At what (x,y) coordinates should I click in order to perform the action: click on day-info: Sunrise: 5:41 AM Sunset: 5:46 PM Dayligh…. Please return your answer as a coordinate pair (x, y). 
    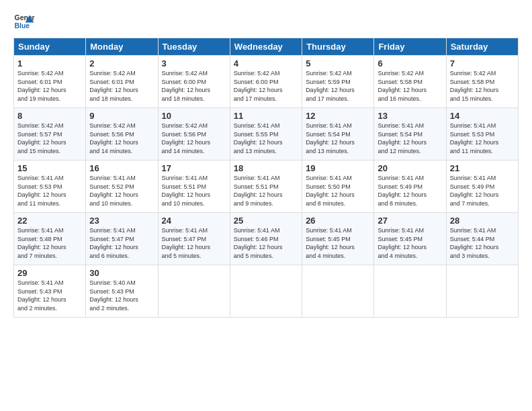
    Looking at the image, I should click on (266, 243).